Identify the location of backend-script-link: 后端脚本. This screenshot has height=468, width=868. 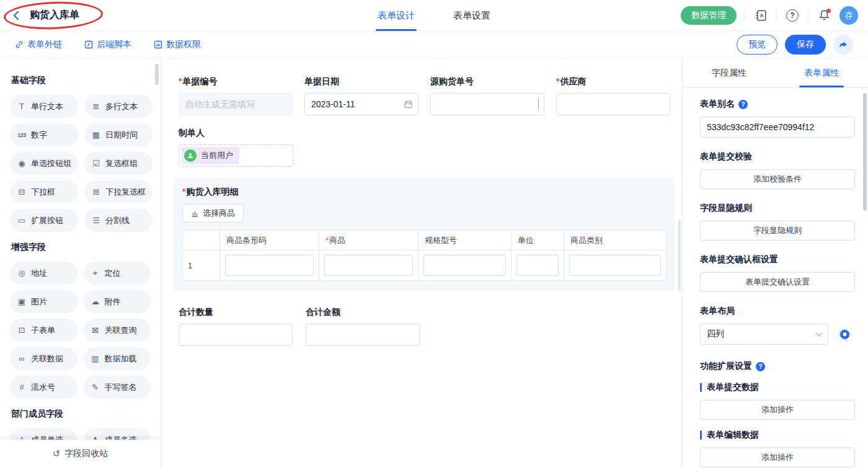
(108, 45).